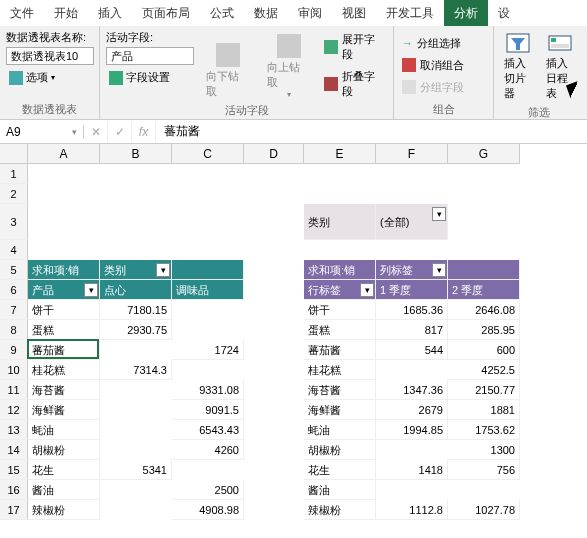 The height and width of the screenshot is (538, 587). What do you see at coordinates (433, 66) in the screenshot?
I see `ungroup-button: 取消组合` at bounding box center [433, 66].